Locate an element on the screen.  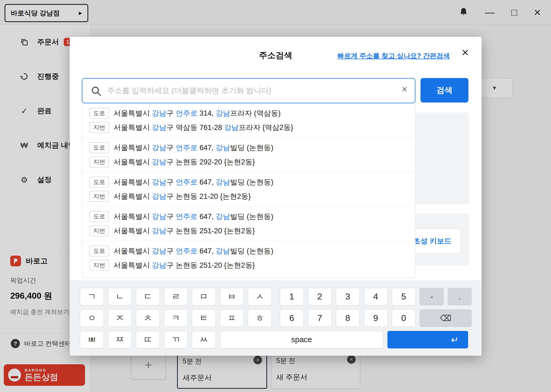
keyboard-key: ㄹ is located at coordinates (176, 296).